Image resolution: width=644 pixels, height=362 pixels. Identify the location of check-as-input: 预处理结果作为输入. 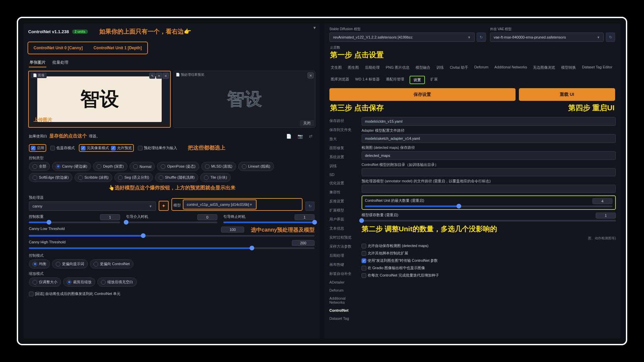
(158, 148).